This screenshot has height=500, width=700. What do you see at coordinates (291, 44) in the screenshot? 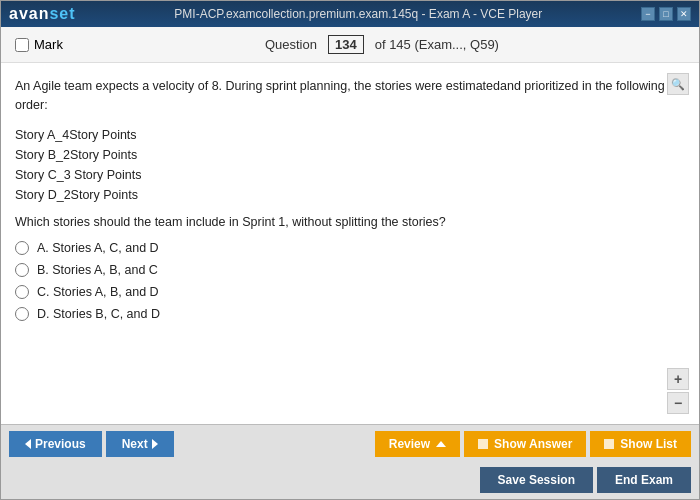
I see `question-label: Question` at bounding box center [291, 44].